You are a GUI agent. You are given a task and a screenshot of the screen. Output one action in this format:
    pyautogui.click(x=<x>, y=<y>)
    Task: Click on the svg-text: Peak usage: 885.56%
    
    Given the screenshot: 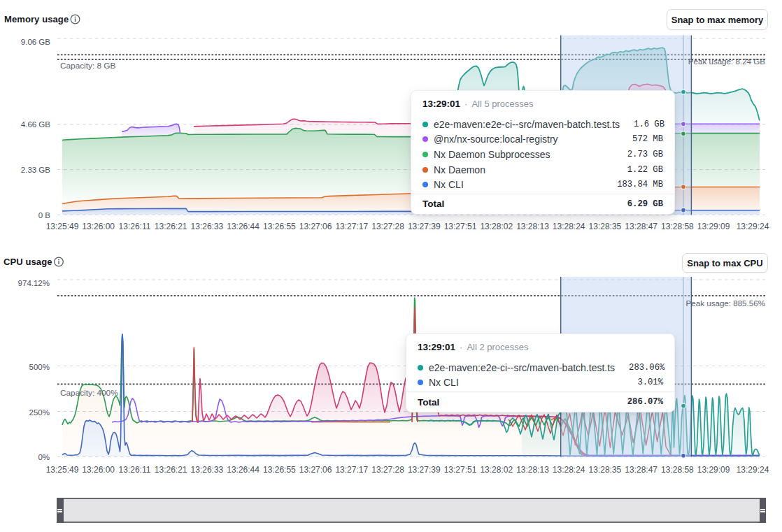 What is the action you would take?
    pyautogui.click(x=726, y=303)
    